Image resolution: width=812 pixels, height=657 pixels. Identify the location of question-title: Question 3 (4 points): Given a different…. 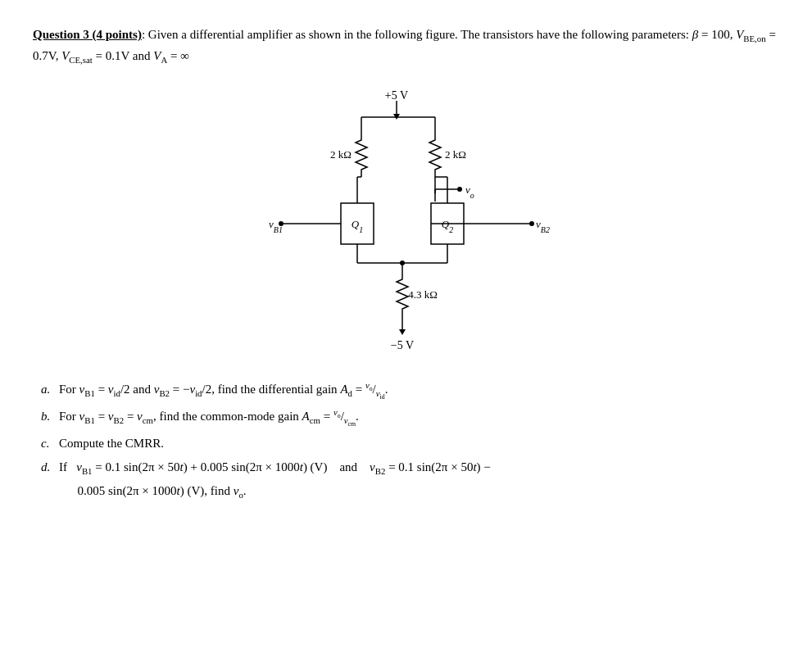
(405, 45).